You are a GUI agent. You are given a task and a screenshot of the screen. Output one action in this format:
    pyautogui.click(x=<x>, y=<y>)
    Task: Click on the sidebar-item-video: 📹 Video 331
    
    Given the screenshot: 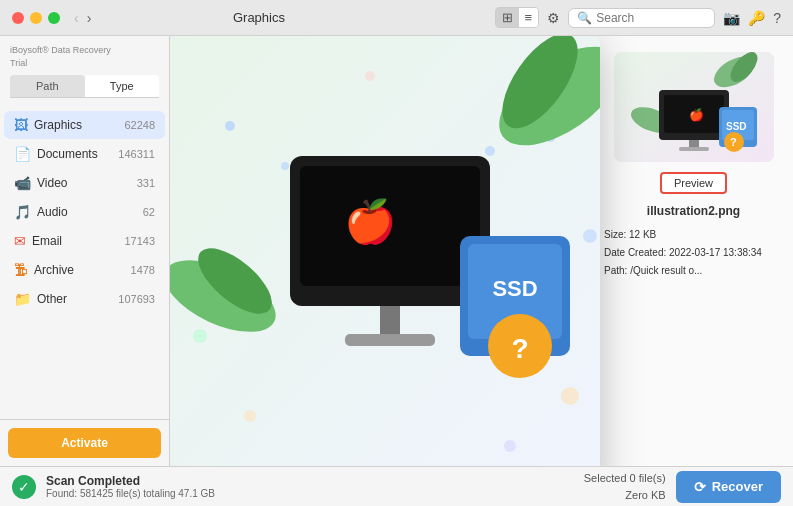 What is the action you would take?
    pyautogui.click(x=84, y=183)
    